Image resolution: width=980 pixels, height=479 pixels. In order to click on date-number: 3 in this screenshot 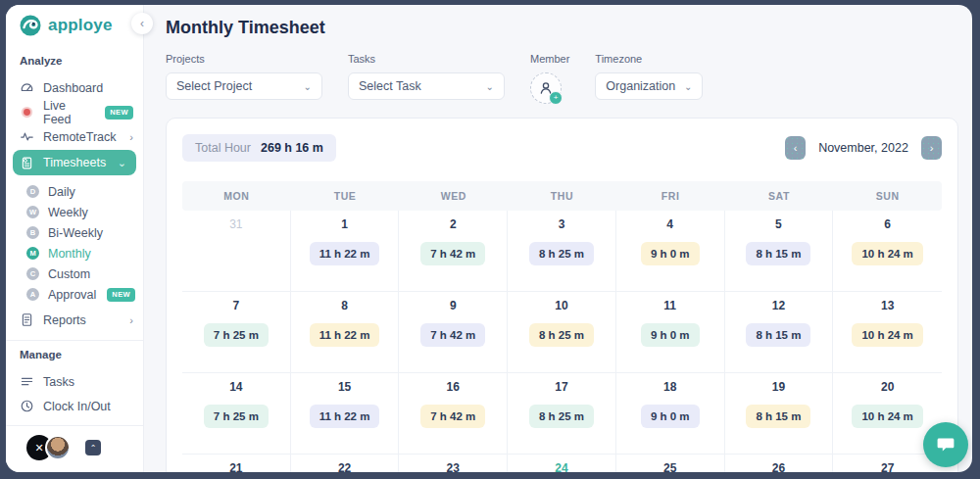, I will do `click(562, 224)`.